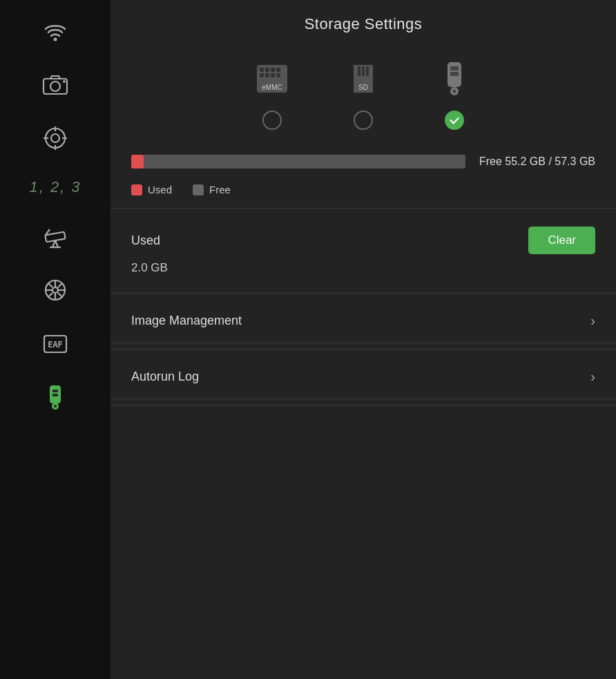 This screenshot has height=679, width=616. What do you see at coordinates (220, 189) in the screenshot?
I see `legend-free-label: Free` at bounding box center [220, 189].